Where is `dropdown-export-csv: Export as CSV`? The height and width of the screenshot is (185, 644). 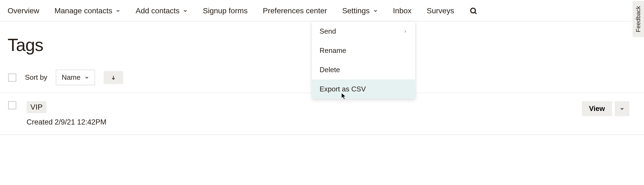 dropdown-export-csv: Export as CSV is located at coordinates (364, 89).